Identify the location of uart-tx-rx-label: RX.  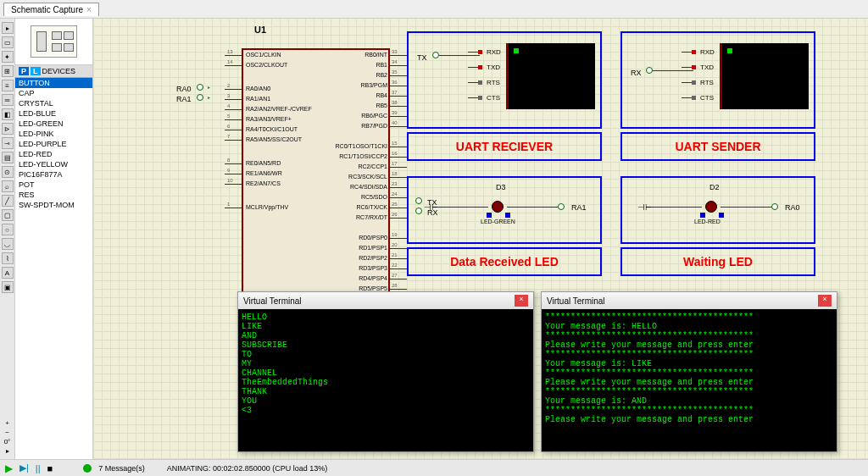
(636, 73).